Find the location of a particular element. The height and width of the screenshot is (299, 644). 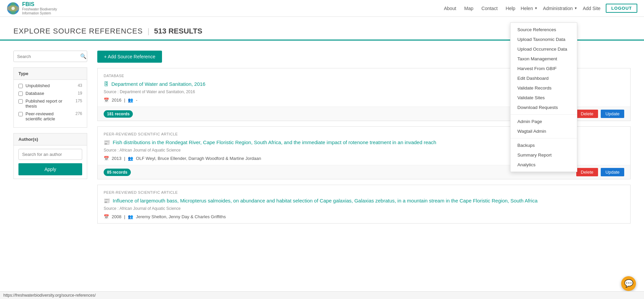

navbar: FBIS Freshwater BiodiversityInformation … is located at coordinates (322, 8).